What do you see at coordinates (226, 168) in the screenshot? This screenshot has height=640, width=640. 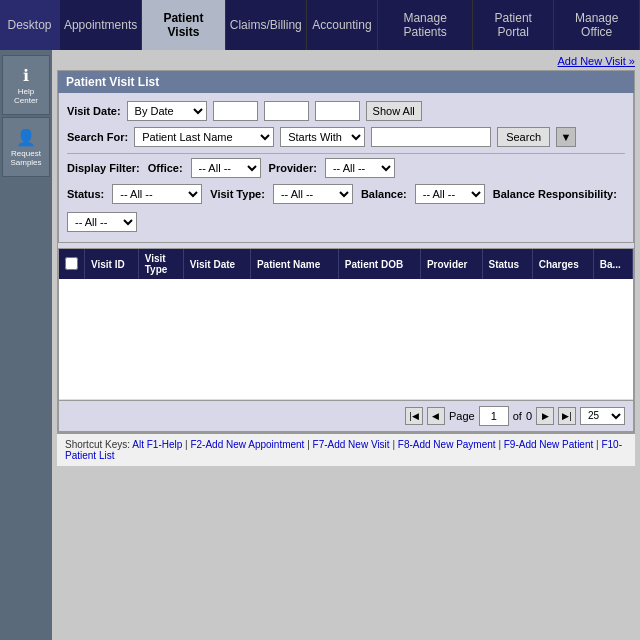 I see `office-select: -- All --` at bounding box center [226, 168].